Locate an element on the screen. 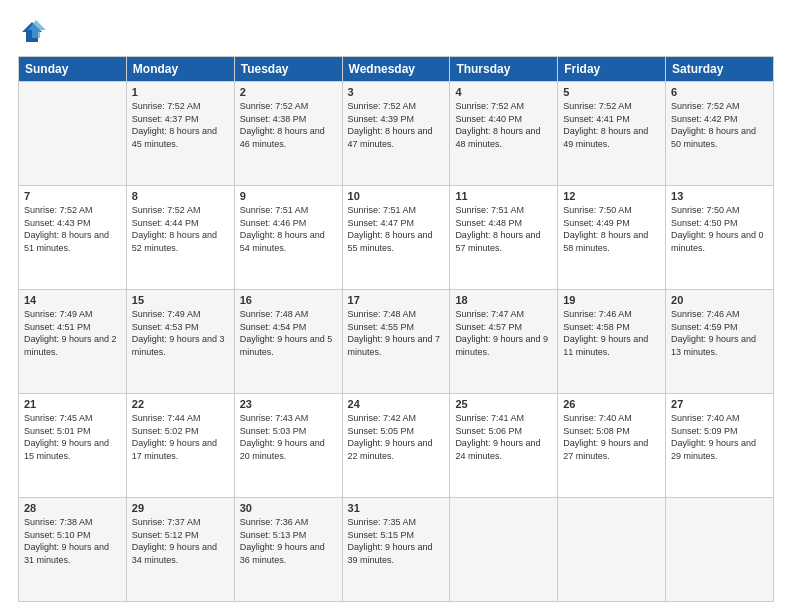 This screenshot has width=792, height=612. calendar-cell: 17 Sunrise: 7:48 AMSunset: 4:55 PMDaylig… is located at coordinates (396, 342).